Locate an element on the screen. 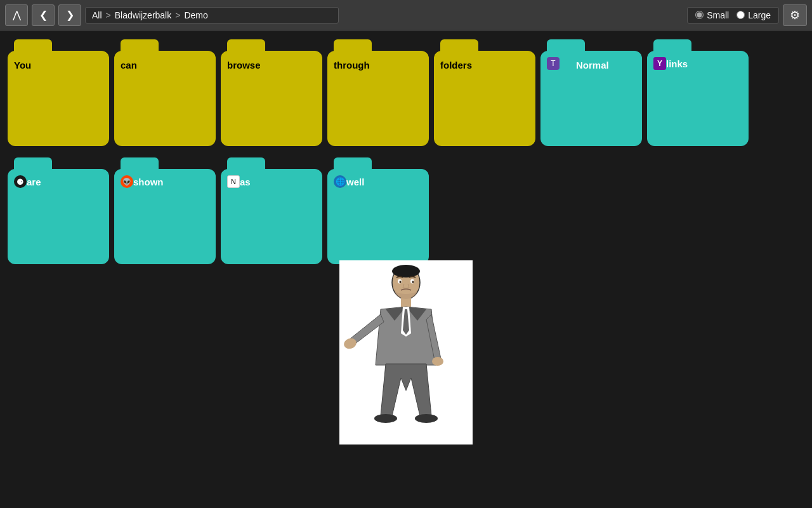 This screenshot has height=508, width=812. folder-label-normal: Normal is located at coordinates (593, 65).